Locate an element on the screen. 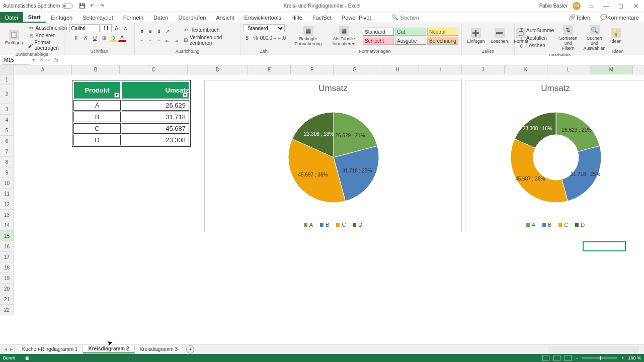 This screenshot has height=362, width=644. underline-button: U is located at coordinates (95, 38).